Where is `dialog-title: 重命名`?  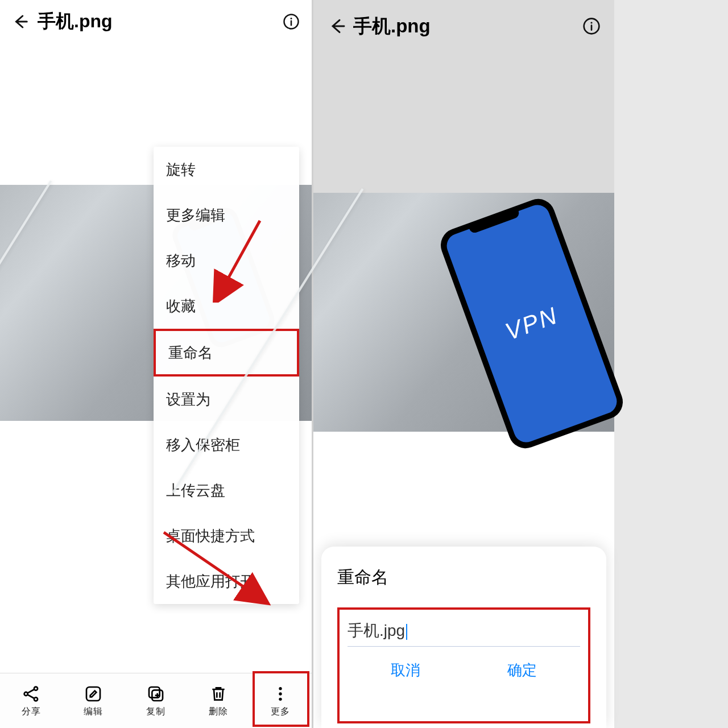 dialog-title: 重命名 is located at coordinates (464, 578).